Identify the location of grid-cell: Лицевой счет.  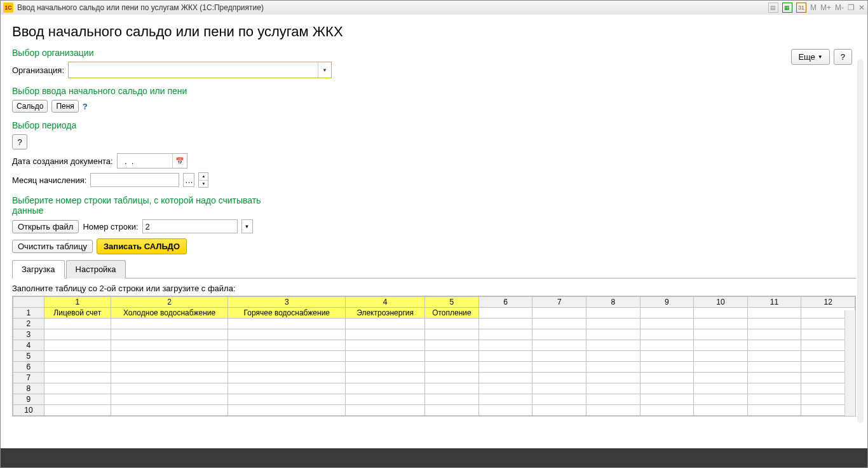
(78, 313).